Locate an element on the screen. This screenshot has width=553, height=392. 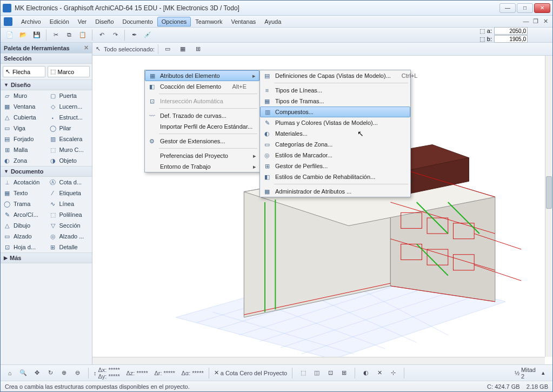
menuitem-gestor-de-perfiles---: ⊞Gestor de Perfiles... is located at coordinates (335, 166).